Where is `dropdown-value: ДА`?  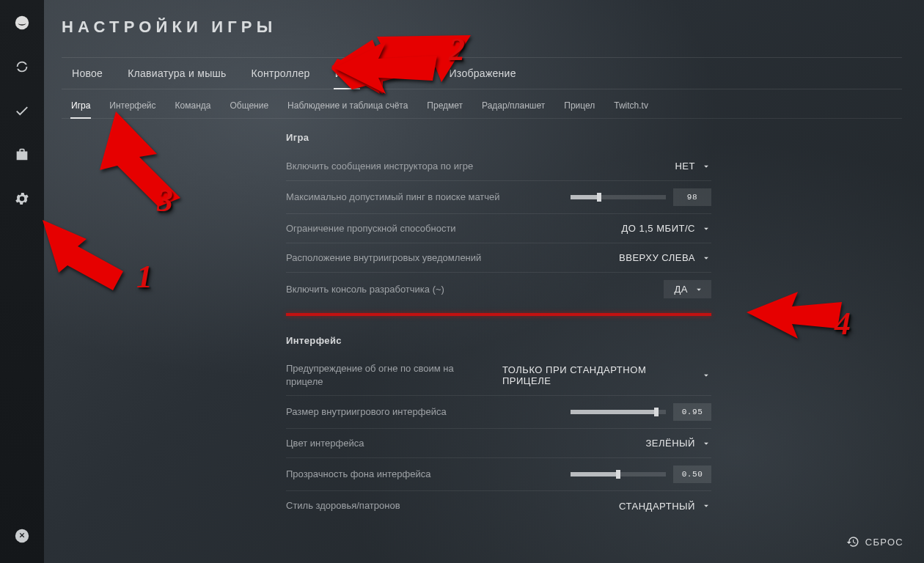
dropdown-value: ДА is located at coordinates (681, 289).